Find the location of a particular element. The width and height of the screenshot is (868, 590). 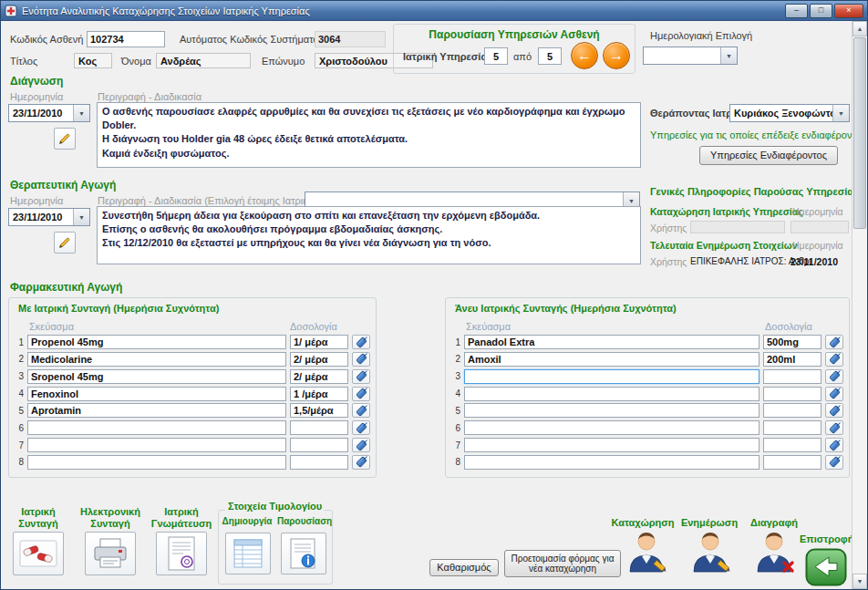

clear-button: Καθαρισμός is located at coordinates (464, 567).